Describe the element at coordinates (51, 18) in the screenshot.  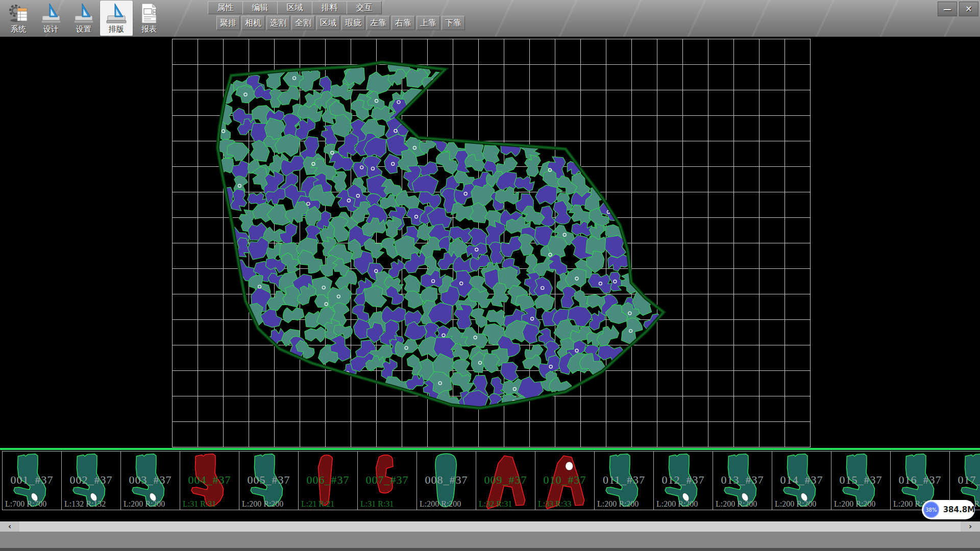
I see `app-button-design: 设计` at that location.